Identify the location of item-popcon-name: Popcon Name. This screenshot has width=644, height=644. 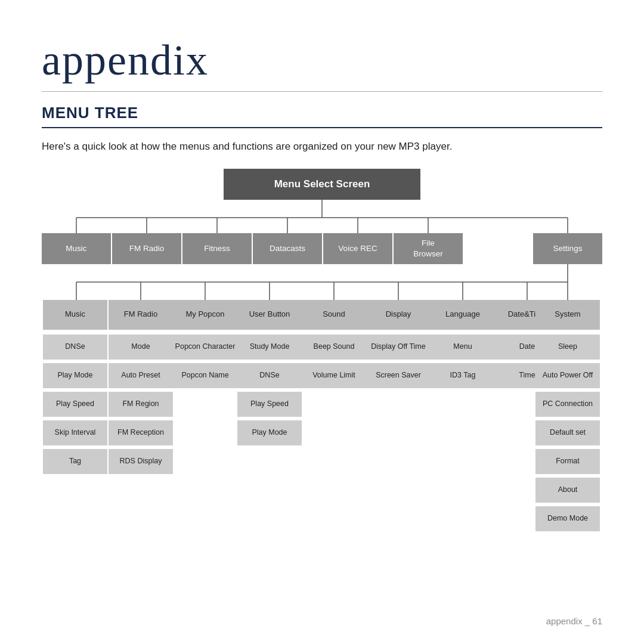
(205, 376).